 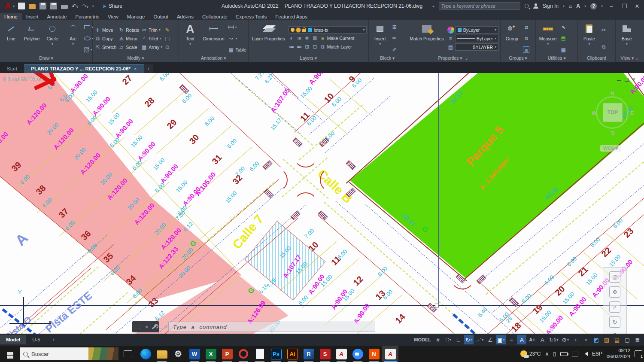 What do you see at coordinates (589, 39) in the screenshot?
I see `paste-button: Paste▾` at bounding box center [589, 39].